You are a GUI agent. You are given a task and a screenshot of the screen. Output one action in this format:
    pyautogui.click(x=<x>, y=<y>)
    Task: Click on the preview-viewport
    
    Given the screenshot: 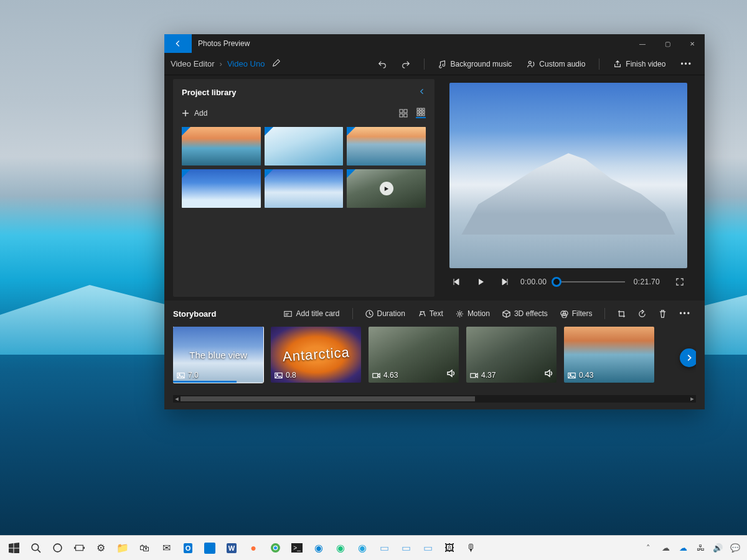 What is the action you would take?
    pyautogui.click(x=568, y=175)
    